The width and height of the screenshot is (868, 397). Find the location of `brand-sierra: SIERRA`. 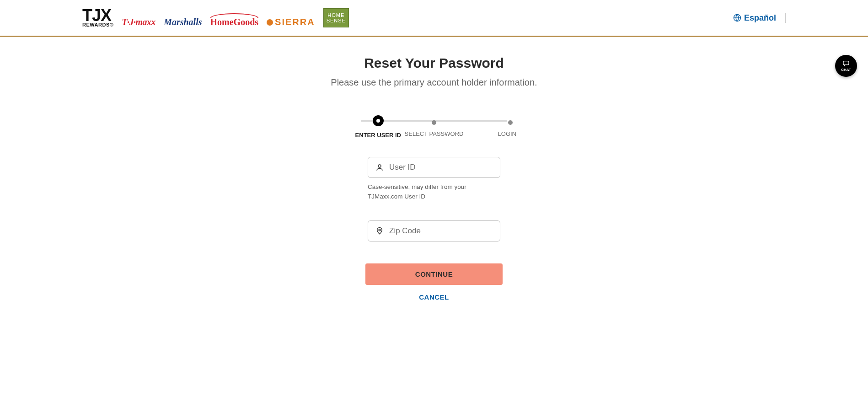

brand-sierra: SIERRA is located at coordinates (291, 22).